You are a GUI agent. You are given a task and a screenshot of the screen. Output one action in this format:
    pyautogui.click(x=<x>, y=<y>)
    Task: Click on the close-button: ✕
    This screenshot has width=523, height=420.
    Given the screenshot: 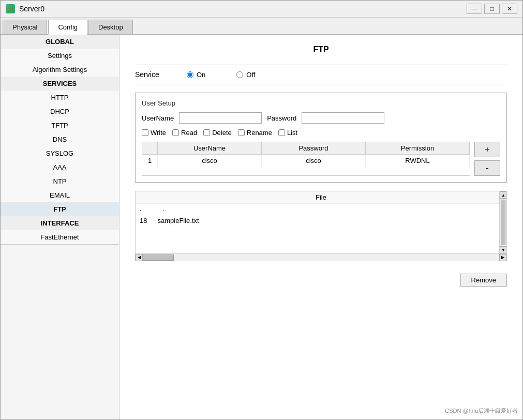 What is the action you would take?
    pyautogui.click(x=510, y=9)
    